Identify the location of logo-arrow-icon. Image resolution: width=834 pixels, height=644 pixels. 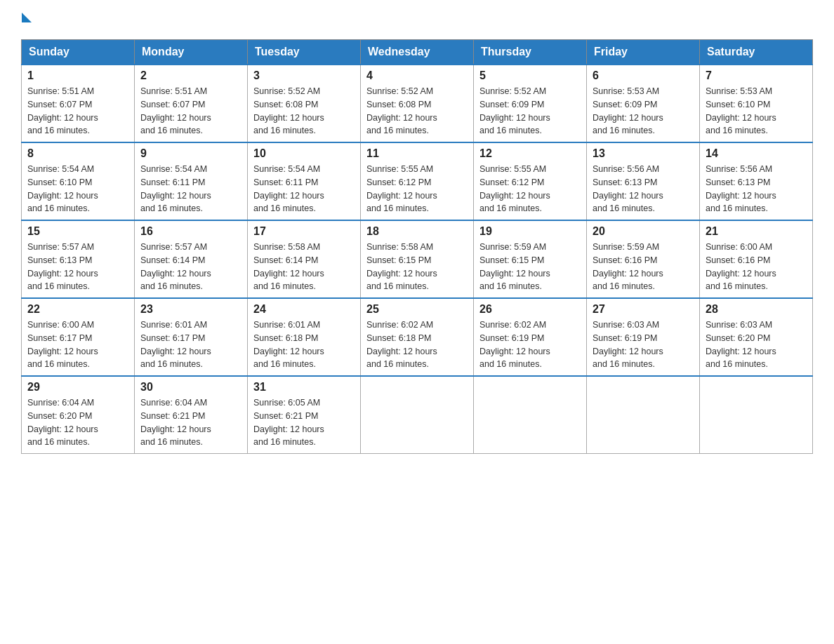
(27, 18).